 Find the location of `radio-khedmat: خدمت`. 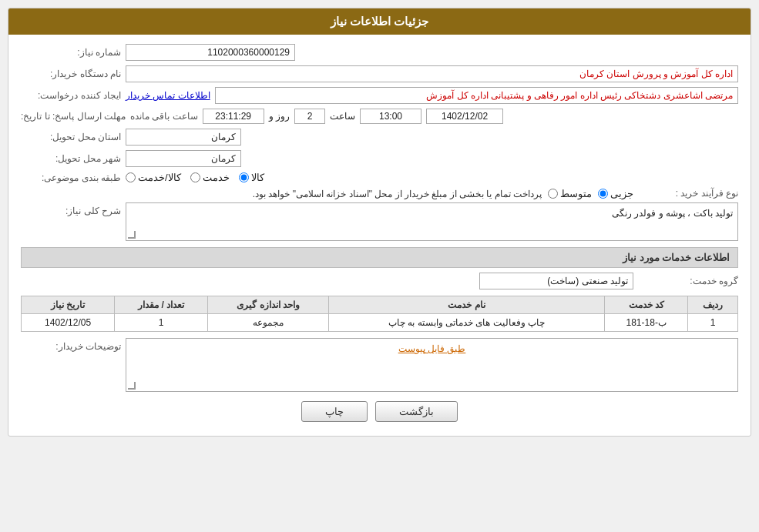

radio-khedmat: خدمت is located at coordinates (210, 177).